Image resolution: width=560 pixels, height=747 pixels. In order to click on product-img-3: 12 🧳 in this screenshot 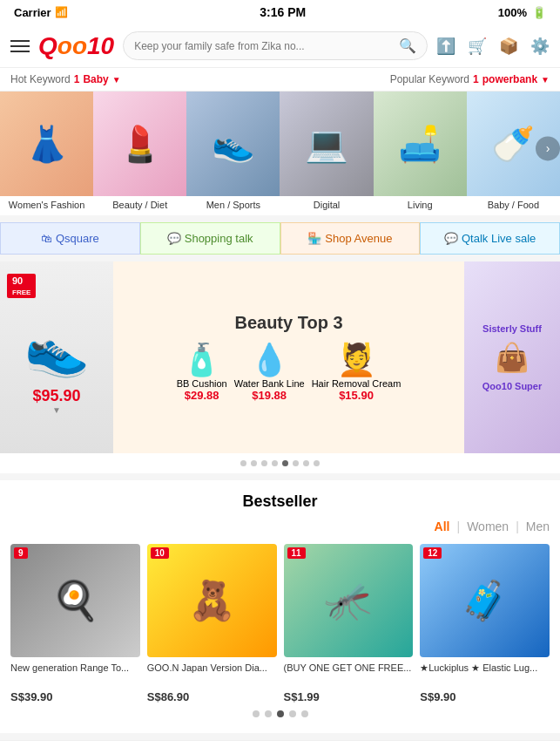, I will do `click(484, 601)`.